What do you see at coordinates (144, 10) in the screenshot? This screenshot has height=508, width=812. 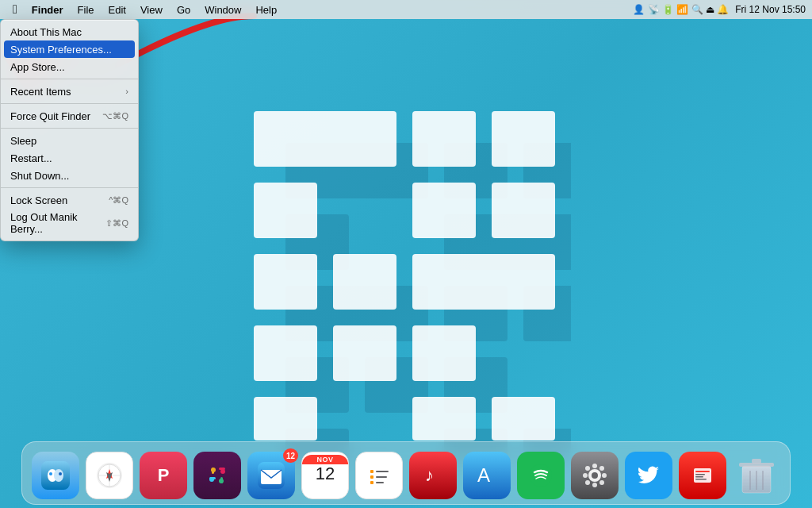 I see `menubar-left:  Finder File Edit View Go Window Help` at bounding box center [144, 10].